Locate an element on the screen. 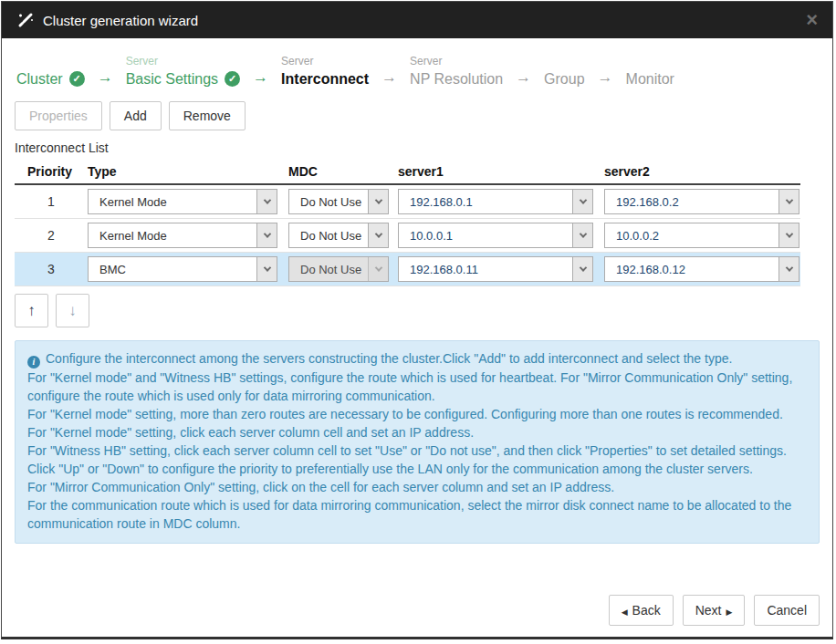  step-np-resolution: Server NP Resolution is located at coordinates (456, 71).